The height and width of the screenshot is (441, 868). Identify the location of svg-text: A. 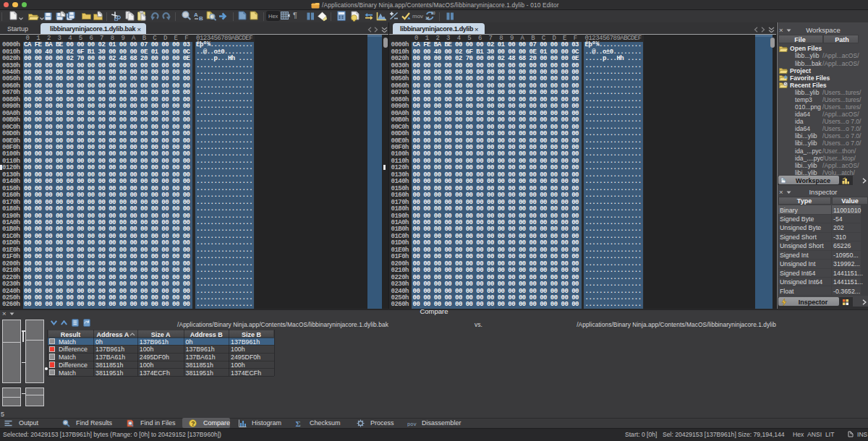
(196, 14).